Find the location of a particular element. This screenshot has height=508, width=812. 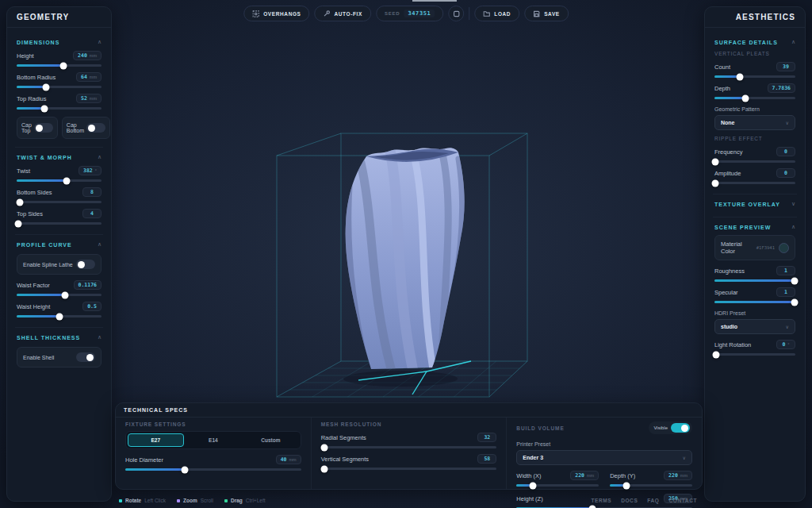

autofix-button: AUTO-FIX is located at coordinates (343, 13).